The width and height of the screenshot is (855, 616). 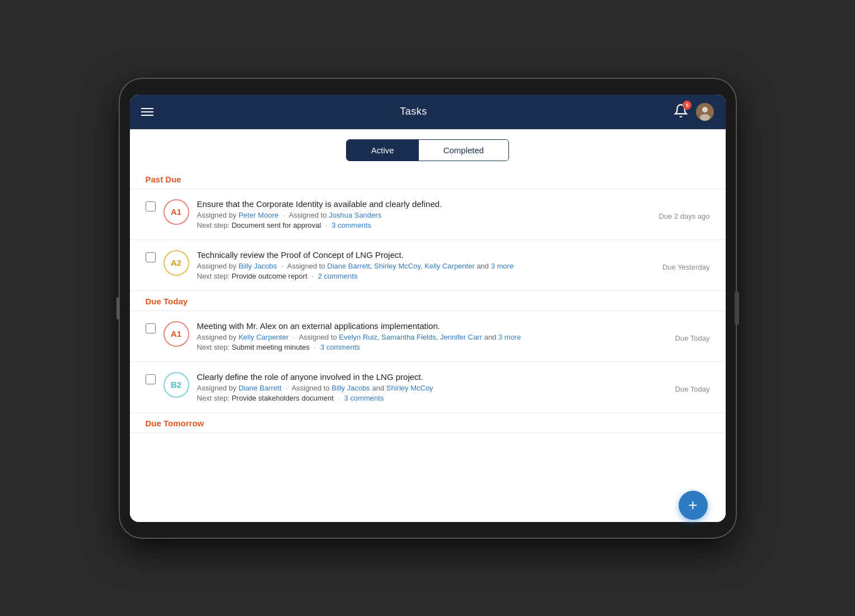 I want to click on assigned-to-link: Evelyn Ruiz, Samantha Fields, Jennifer C…, so click(x=410, y=337).